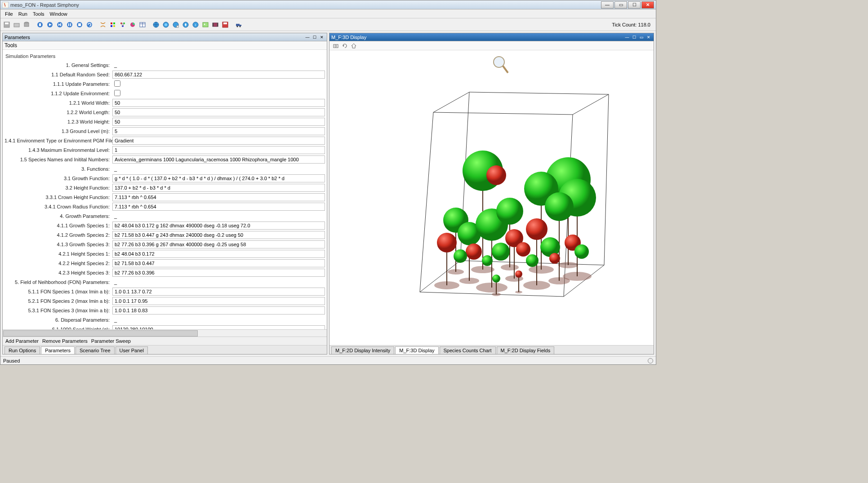 The width and height of the screenshot is (868, 483). Describe the element at coordinates (27, 25) in the screenshot. I see `database-icon` at that location.